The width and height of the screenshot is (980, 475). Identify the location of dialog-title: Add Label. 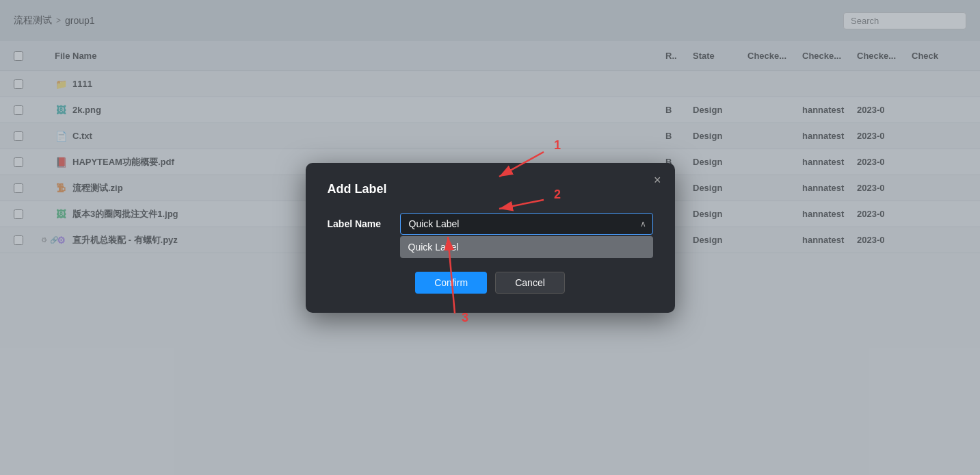
(490, 189).